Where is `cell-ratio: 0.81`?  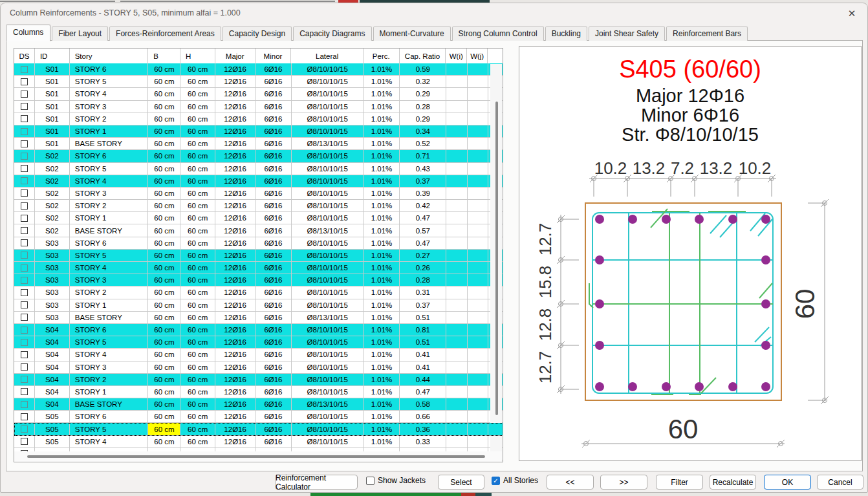 cell-ratio: 0.81 is located at coordinates (423, 330).